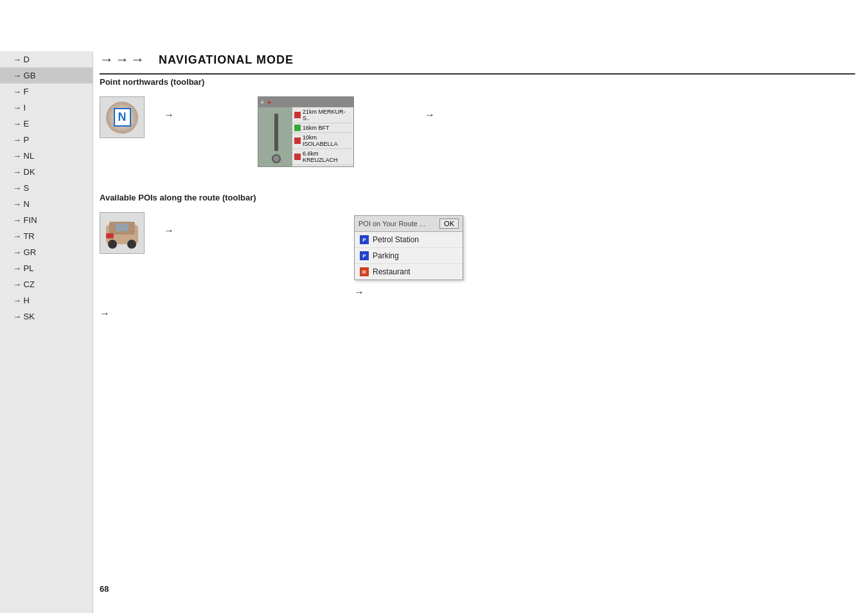 The image size is (868, 613). I want to click on poi-panel-header: POI on Your Route ... OK, so click(409, 224).